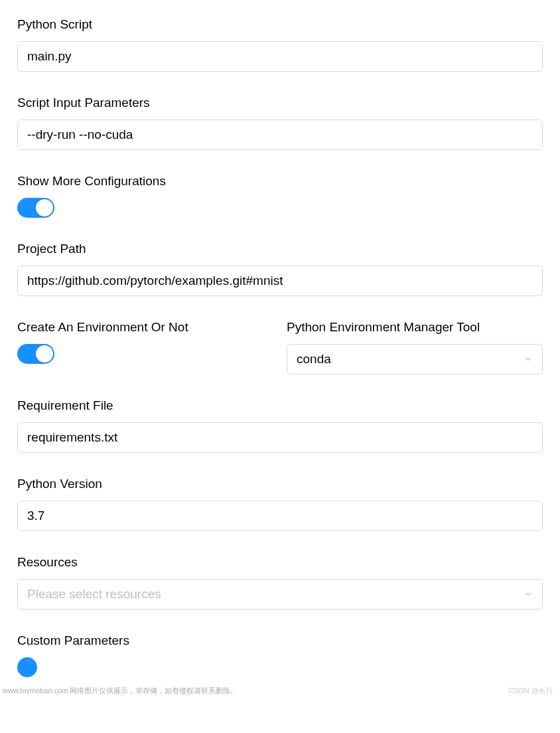 The height and width of the screenshot is (733, 560). What do you see at coordinates (280, 582) in the screenshot?
I see `resources-group: Resources Please select resources` at bounding box center [280, 582].